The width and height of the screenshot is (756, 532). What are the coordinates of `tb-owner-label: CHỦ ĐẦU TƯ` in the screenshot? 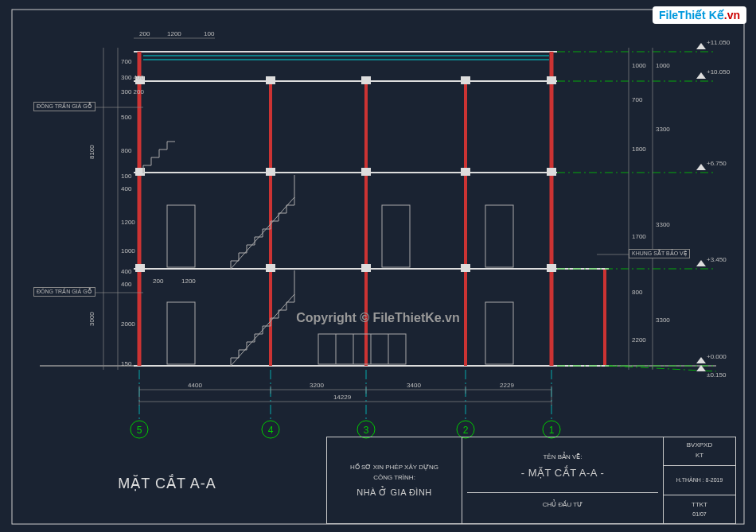 It's located at (563, 504).